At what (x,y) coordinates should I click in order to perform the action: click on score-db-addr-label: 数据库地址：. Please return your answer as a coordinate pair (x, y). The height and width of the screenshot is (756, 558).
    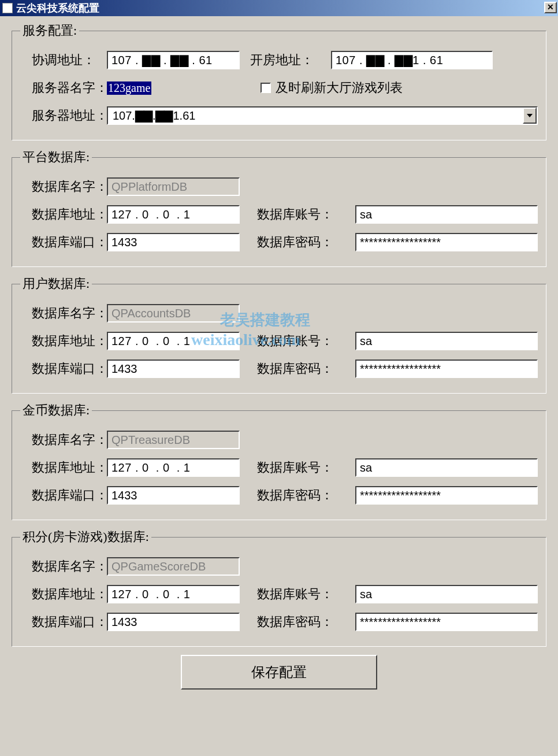
    Looking at the image, I should click on (64, 594).